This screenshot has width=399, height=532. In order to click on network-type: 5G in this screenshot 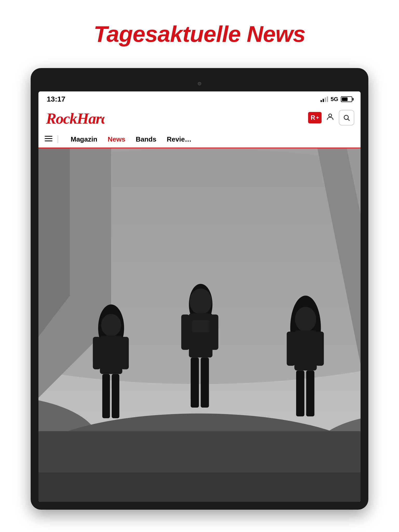, I will do `click(335, 99)`.